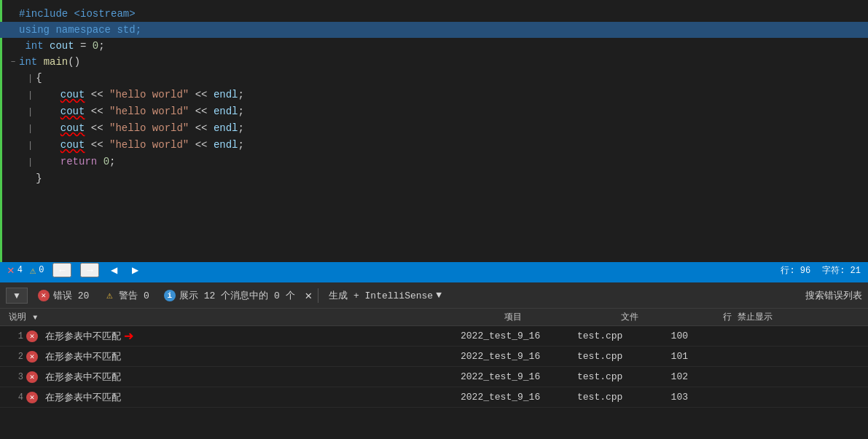 Image resolution: width=868 pixels, height=439 pixels. Describe the element at coordinates (434, 377) in the screenshot. I see `table-row: 3 ✕ 在形参表中不匹配 2022_test_9_16 test.cpp 102` at that location.